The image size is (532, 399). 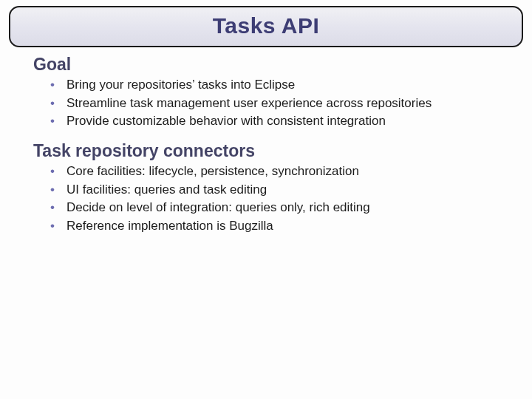 What do you see at coordinates (287, 86) in the screenshot?
I see `list-item: Bring your repositories’ tasks into Ecli…` at bounding box center [287, 86].